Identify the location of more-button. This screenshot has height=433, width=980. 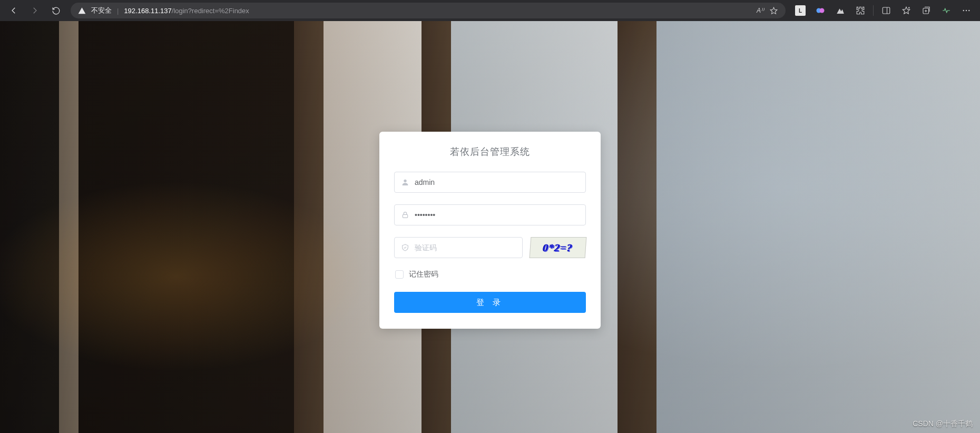
(966, 11).